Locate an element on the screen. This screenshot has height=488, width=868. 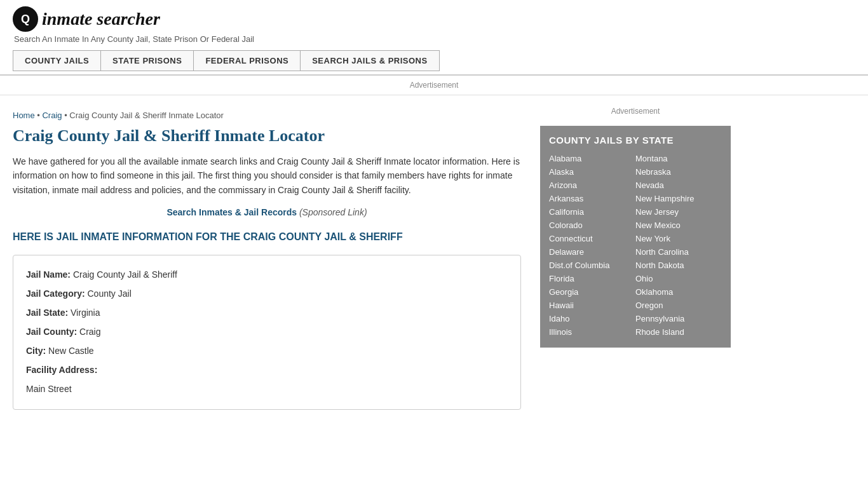
state-link-connecticut: Connecticut is located at coordinates (592, 239).